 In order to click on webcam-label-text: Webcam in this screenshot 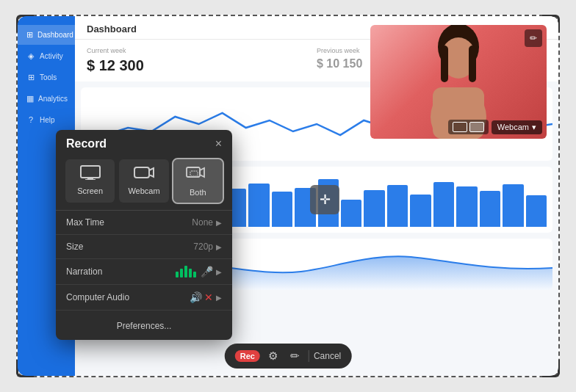, I will do `click(513, 127)`.